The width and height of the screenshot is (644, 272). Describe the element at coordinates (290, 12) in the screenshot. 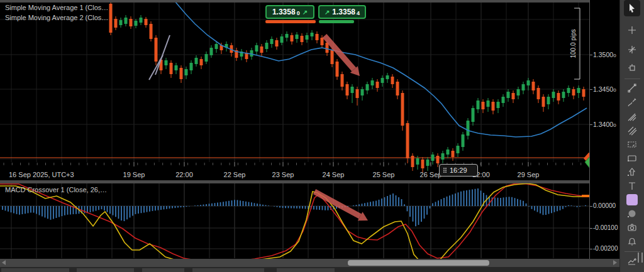

I see `sell-button: 1.33580 ↗` at that location.